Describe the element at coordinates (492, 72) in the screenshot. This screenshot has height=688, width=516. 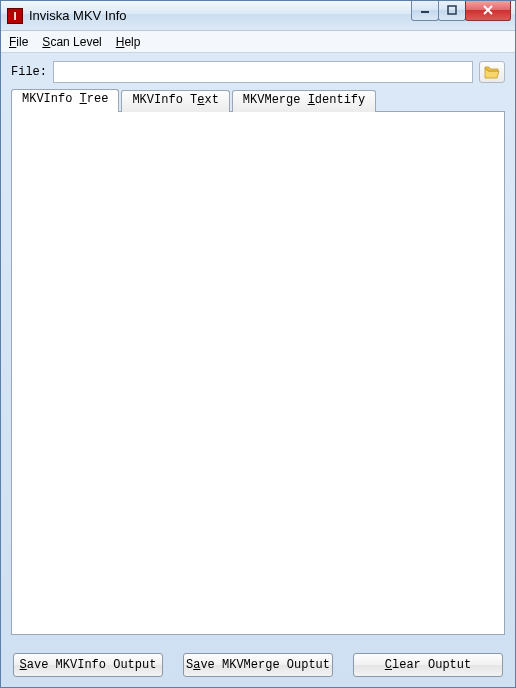
I see `folder-open-icon` at that location.